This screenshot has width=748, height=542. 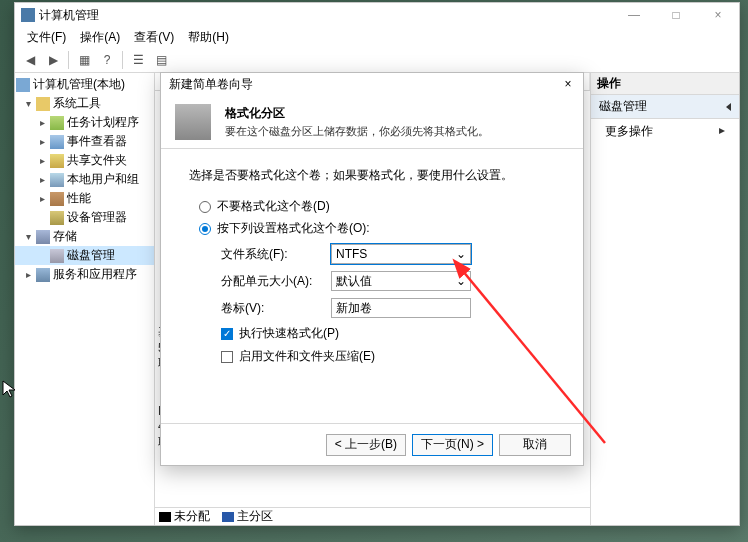 I want to click on wizard-instruction: 选择是否要格式化这个卷；如果要格式化，要使用什么设置。, so click(x=372, y=176).